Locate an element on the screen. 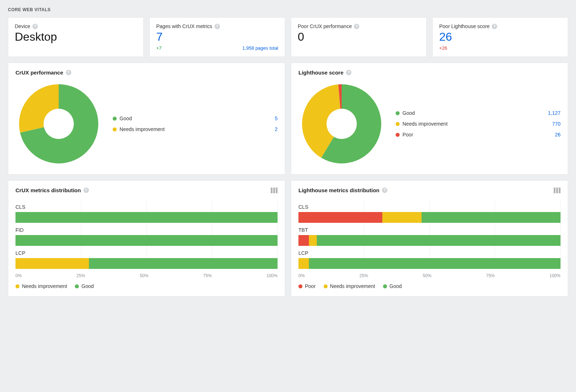 The height and width of the screenshot is (392, 576). axis-tick: 50% is located at coordinates (144, 276).